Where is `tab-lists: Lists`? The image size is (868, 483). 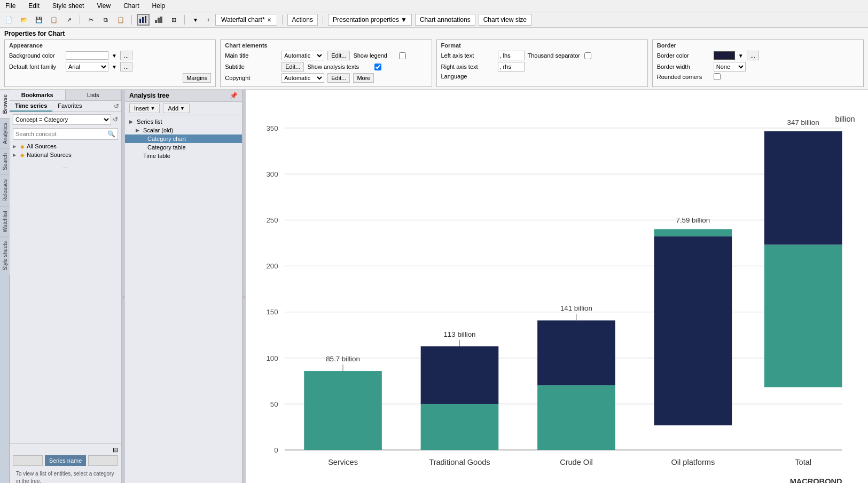
tab-lists: Lists is located at coordinates (94, 95).